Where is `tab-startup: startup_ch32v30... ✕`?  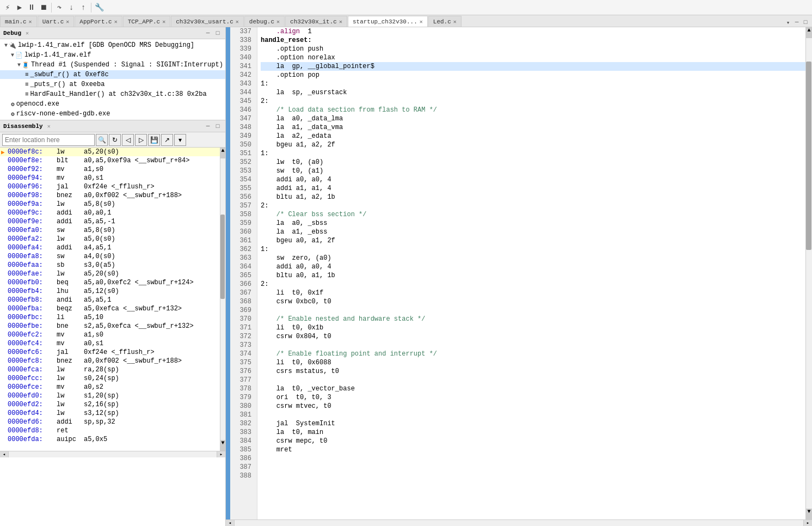
tab-startup: startup_ch32v30... ✕ is located at coordinates (387, 22).